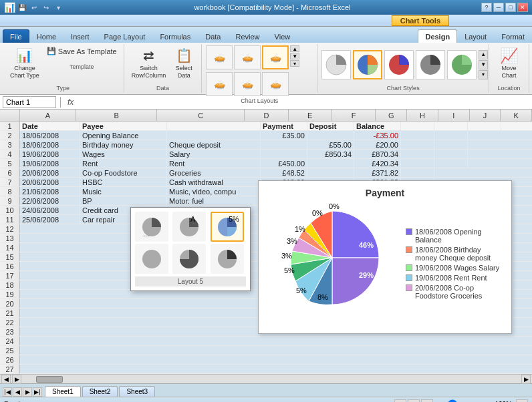  Describe the element at coordinates (418, 135) in the screenshot. I see `cell-g2` at that location.